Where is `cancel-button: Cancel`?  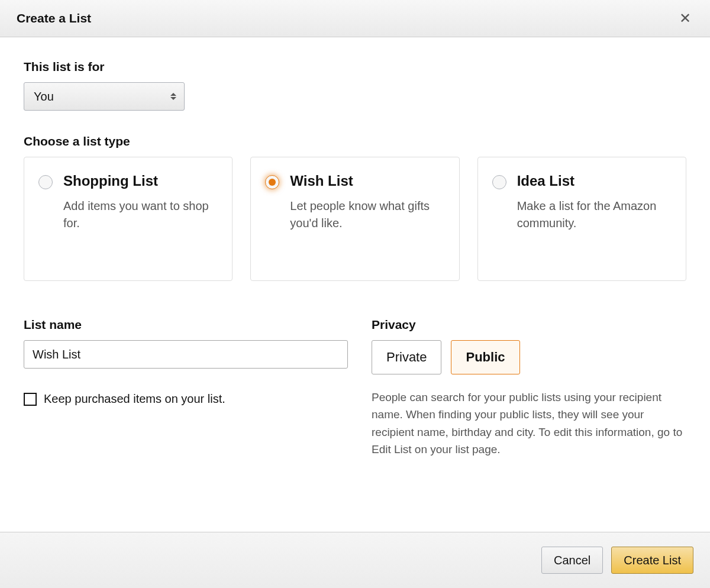
cancel-button: Cancel is located at coordinates (572, 560).